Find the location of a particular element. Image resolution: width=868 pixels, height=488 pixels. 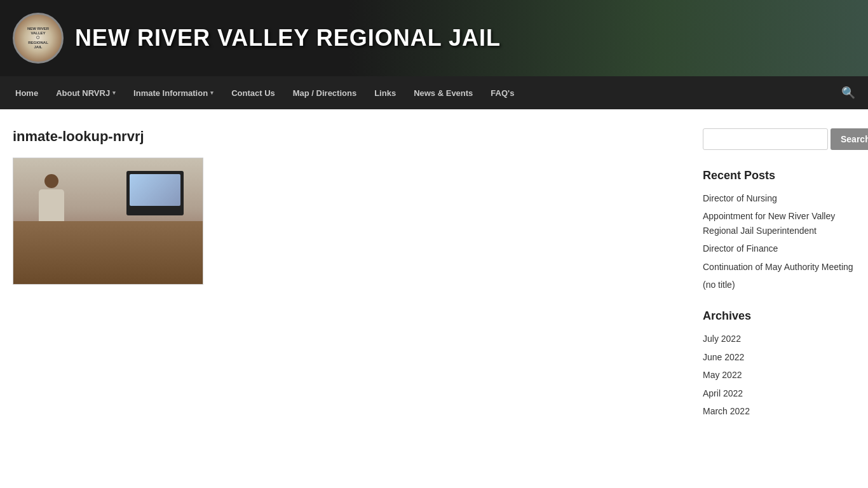

recent-post-1: Director of Nursing is located at coordinates (779, 198).